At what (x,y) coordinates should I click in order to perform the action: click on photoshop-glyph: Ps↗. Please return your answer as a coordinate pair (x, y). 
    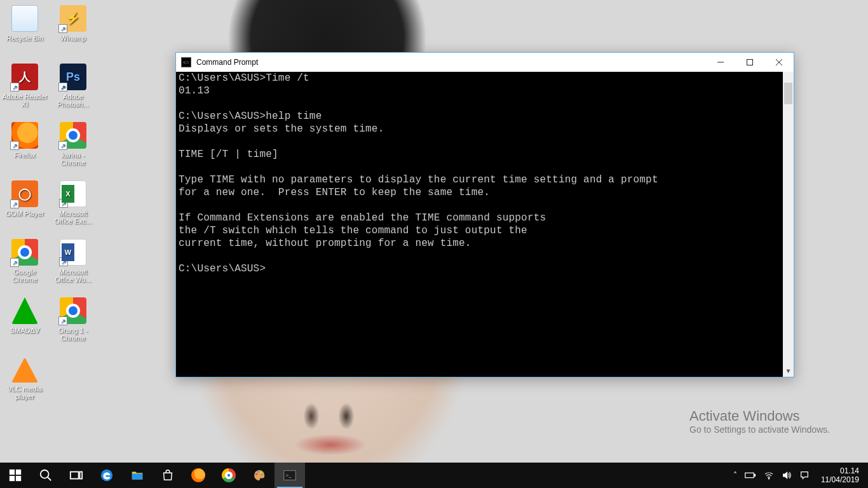
    Looking at the image, I should click on (73, 77).